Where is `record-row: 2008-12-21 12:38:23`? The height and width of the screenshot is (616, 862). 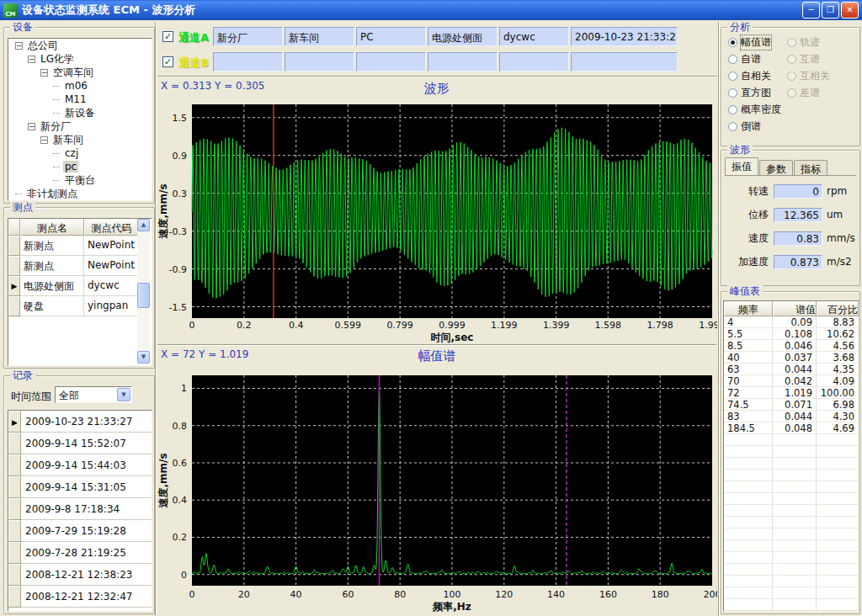 record-row: 2008-12-21 12:38:23 is located at coordinates (80, 575).